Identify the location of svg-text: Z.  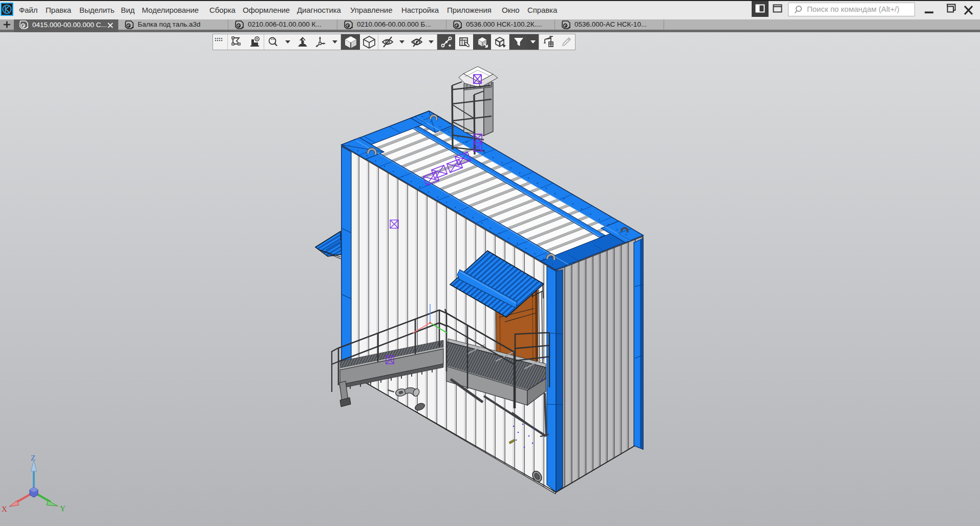
(33, 458).